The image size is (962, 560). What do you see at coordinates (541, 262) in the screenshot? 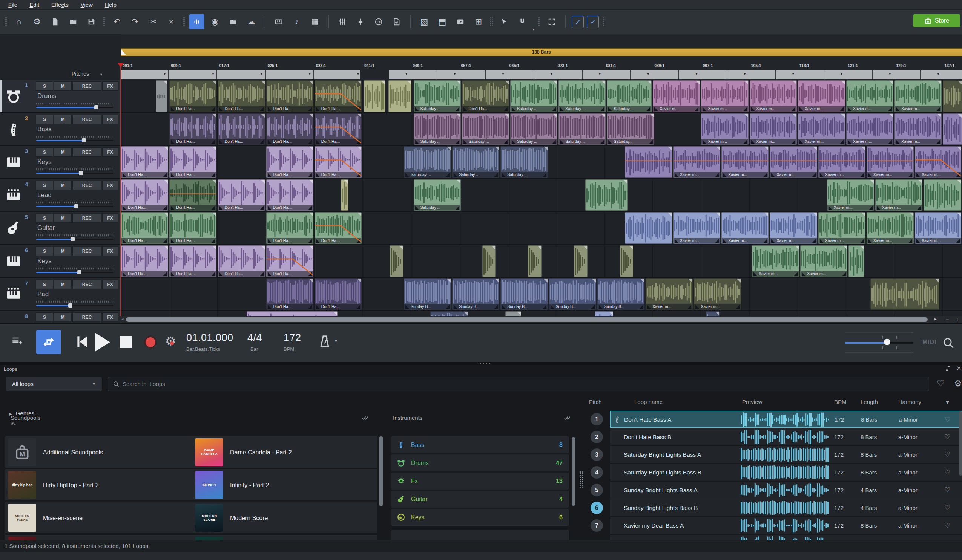
I see `track-lane: Don't Ha...Don't Ha...Don't Ha...Don't H…` at bounding box center [541, 262].